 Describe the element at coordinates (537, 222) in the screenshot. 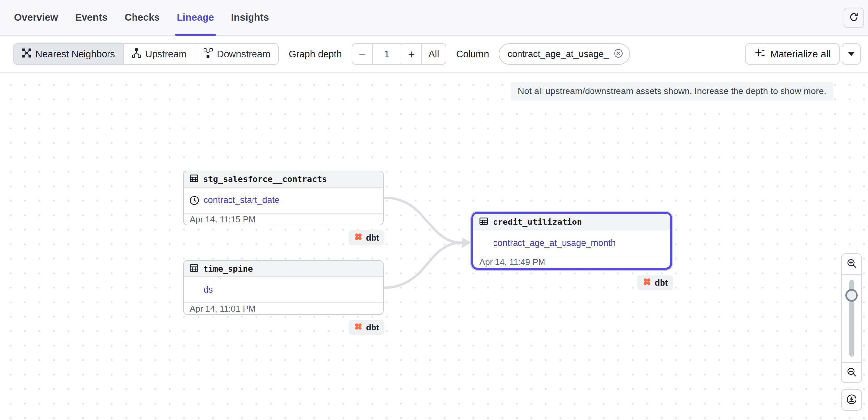

I see `asset-name: credit_utilization` at that location.